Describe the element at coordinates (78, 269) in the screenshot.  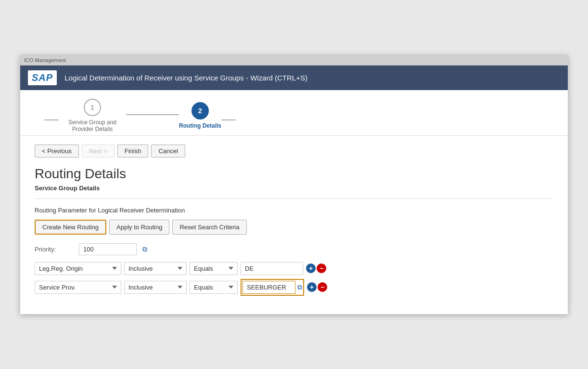
I see `field-select-1: Leg.Reg. Origin Service Prov. Country Re…` at that location.